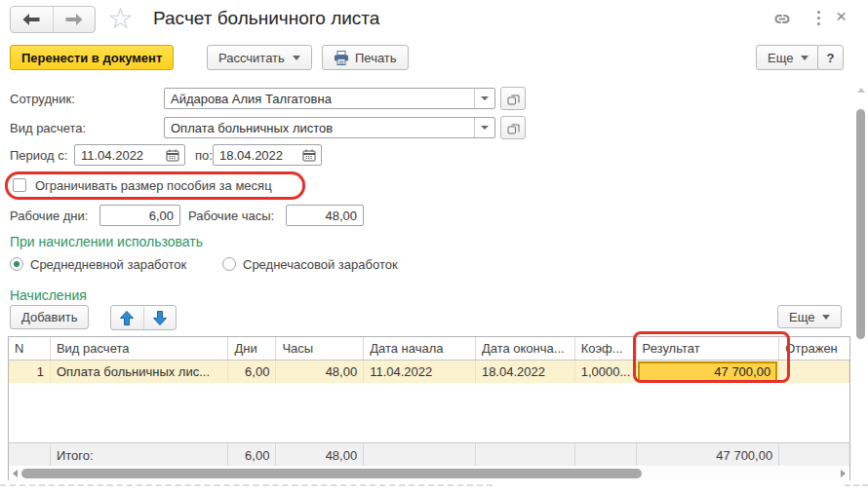  What do you see at coordinates (252, 372) in the screenshot?
I see `cell-days: 6,00` at bounding box center [252, 372].